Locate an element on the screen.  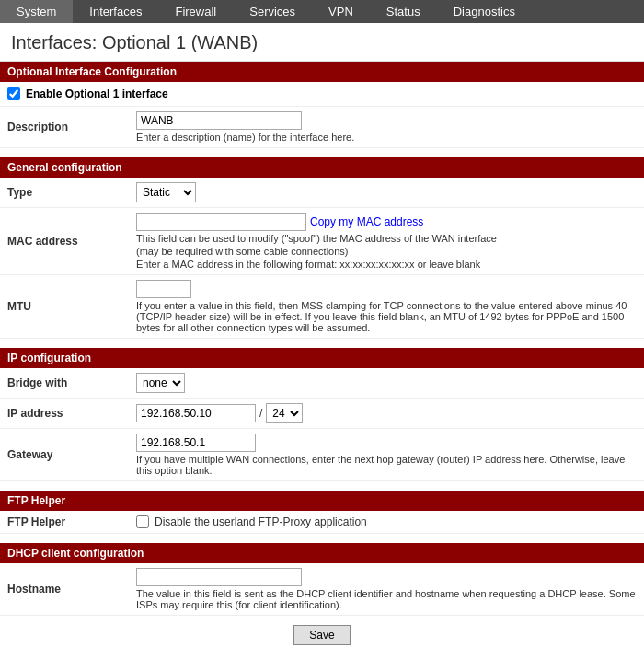
nav-item-firewall: Firewall is located at coordinates (195, 11).